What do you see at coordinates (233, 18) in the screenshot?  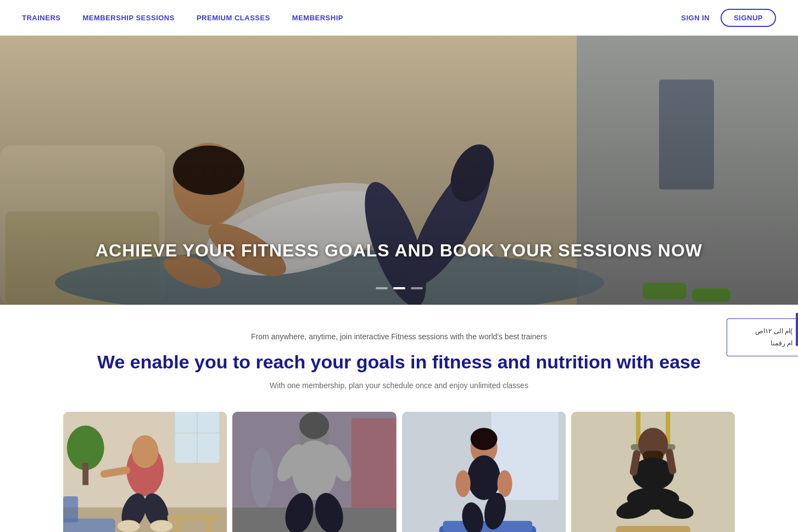 I see `nav-link-premium-classes: PREMIUM CLASSES` at bounding box center [233, 18].